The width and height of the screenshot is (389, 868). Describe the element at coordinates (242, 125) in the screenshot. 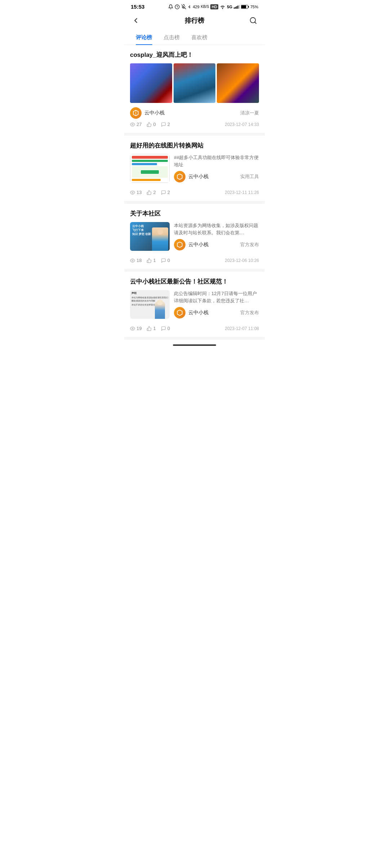

I see `post-date: 2023-12-07 14:33` at that location.